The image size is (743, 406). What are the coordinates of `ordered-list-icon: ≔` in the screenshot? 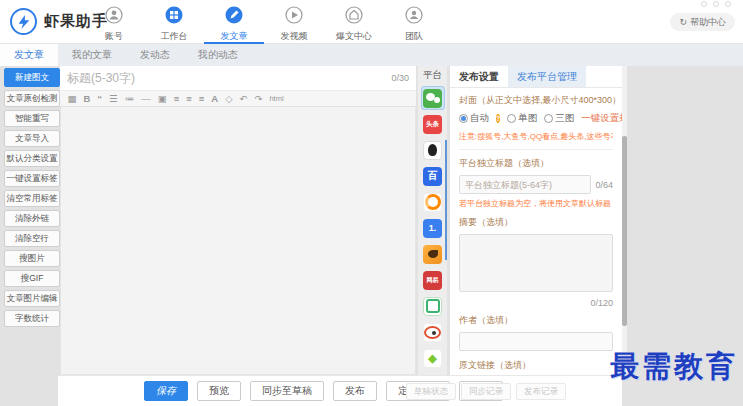 It's located at (130, 98).